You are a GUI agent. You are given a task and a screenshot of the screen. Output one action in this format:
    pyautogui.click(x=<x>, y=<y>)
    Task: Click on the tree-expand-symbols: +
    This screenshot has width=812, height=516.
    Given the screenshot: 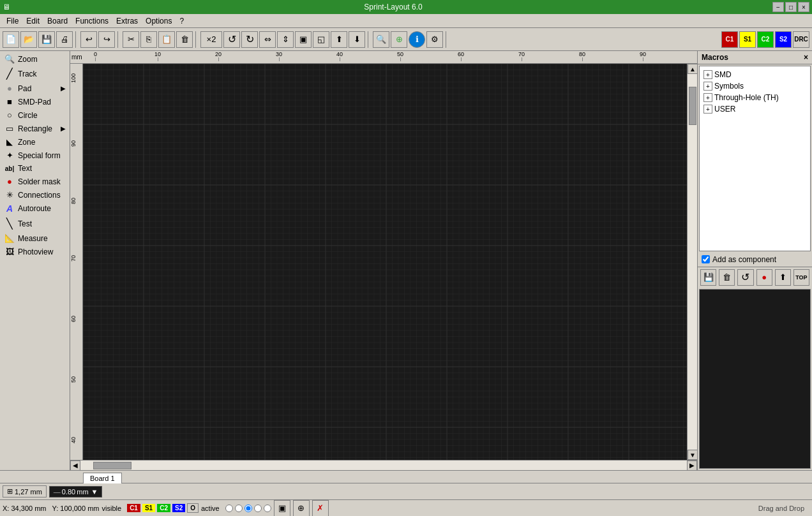 What is the action you would take?
    pyautogui.click(x=708, y=86)
    